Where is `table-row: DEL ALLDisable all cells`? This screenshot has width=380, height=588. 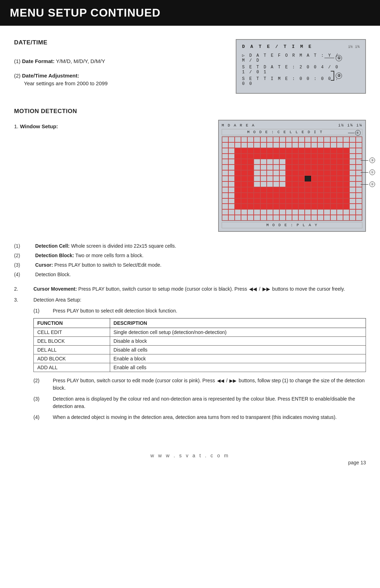 table-row: DEL ALLDisable all cells is located at coordinates (200, 350).